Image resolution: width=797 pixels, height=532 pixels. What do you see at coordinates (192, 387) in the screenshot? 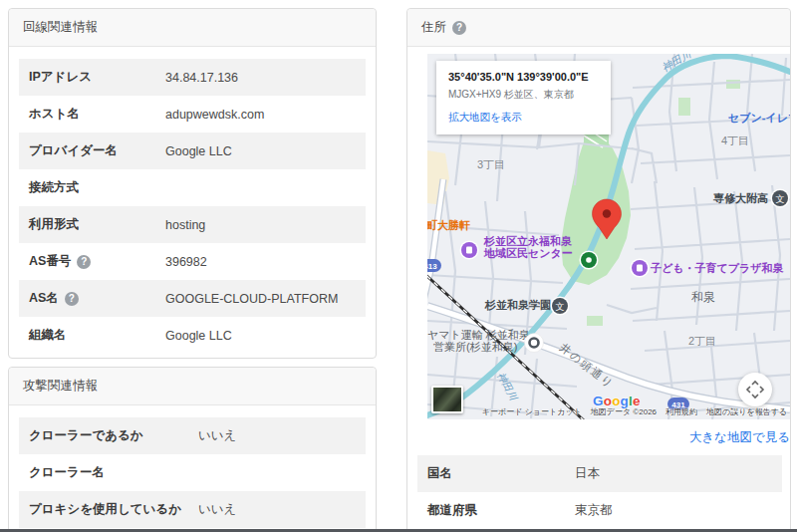
I see `attack-info-card-header: 攻撃関連情報` at bounding box center [192, 387].